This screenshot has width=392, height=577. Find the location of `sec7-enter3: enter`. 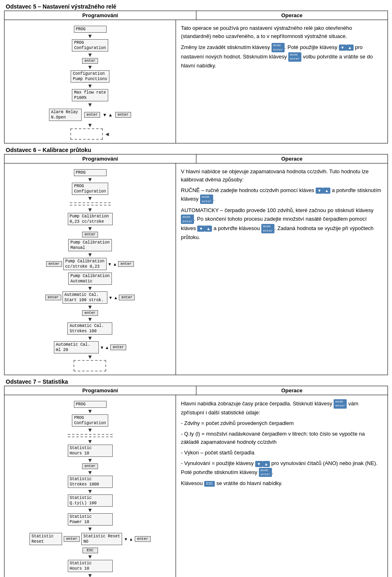

sec7-enter3: enter is located at coordinates (143, 539).